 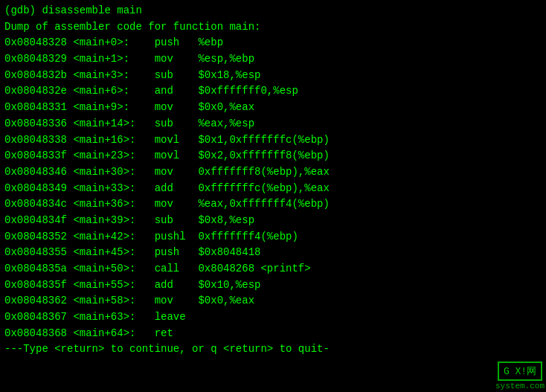 What do you see at coordinates (273, 124) in the screenshot?
I see `terminal-line: 0x08048336 <main+14>: sub %eax,%esp` at bounding box center [273, 124].